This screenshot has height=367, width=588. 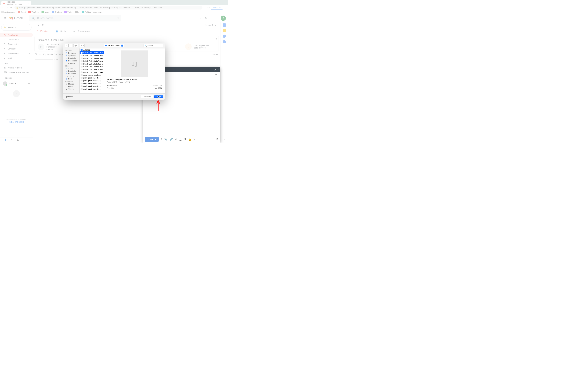 I want to click on sidebar-music: ♫Música, so click(x=71, y=84).